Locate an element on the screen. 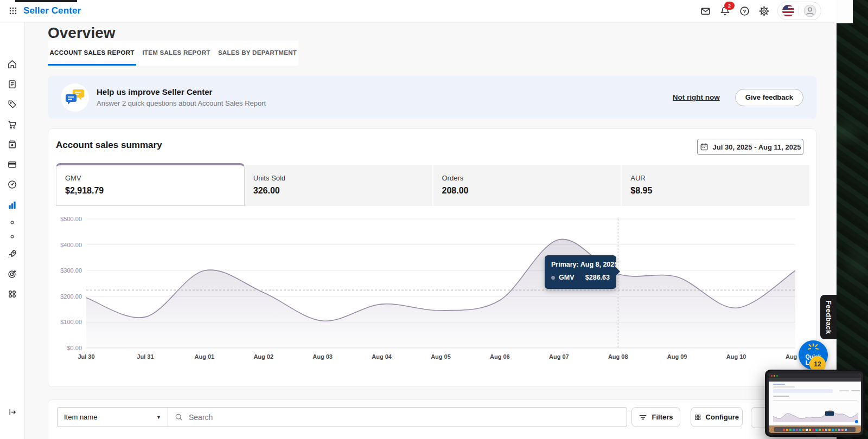  sidebar-collapse-button is located at coordinates (12, 412).